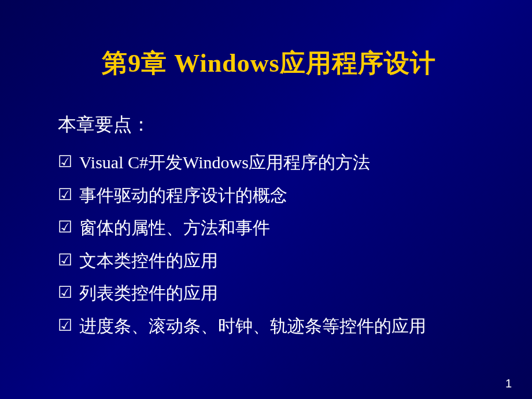 The image size is (532, 399). Describe the element at coordinates (174, 228) in the screenshot. I see `bullet-text: 窗体的属性、方法和事件` at that location.